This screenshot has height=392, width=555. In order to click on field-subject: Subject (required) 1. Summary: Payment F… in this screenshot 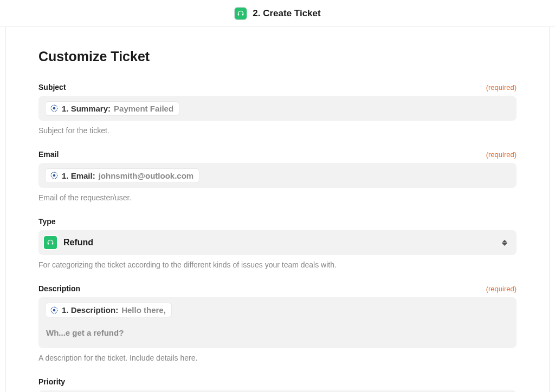, I will do `click(278, 109)`.